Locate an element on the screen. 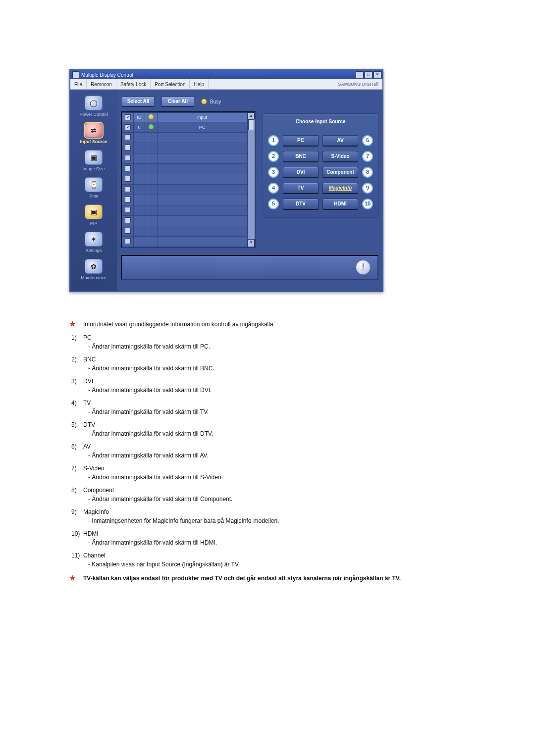 Image resolution: width=535 pixels, height=756 pixels. sidebar-item-label: PIP is located at coordinates (94, 223).